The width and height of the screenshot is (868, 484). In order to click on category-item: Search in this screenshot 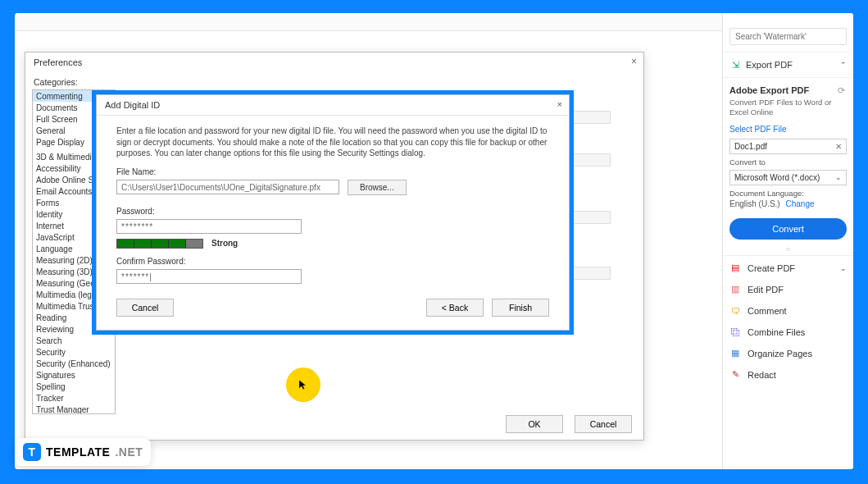, I will do `click(74, 340)`.